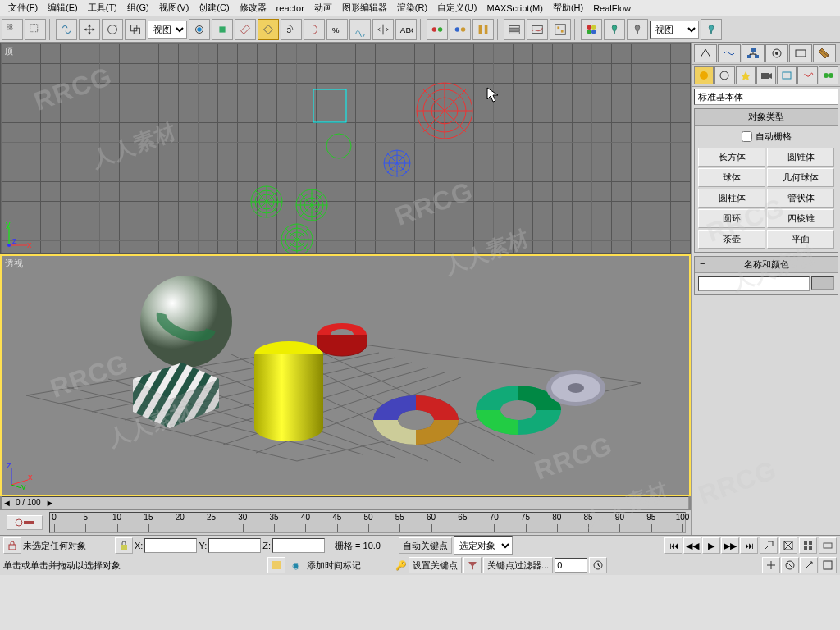 The image size is (840, 630). Describe the element at coordinates (406, 30) in the screenshot. I see `align-button: ABC` at that location.